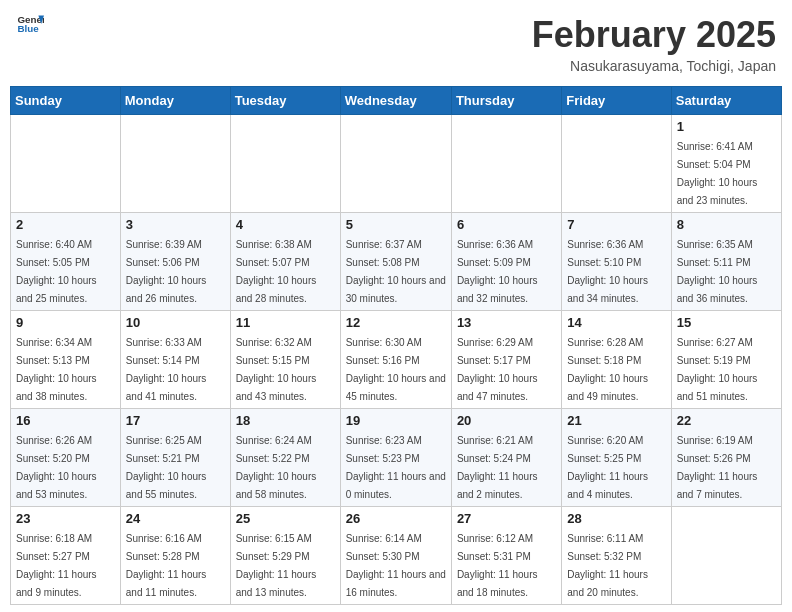 Image resolution: width=792 pixels, height=612 pixels. Describe the element at coordinates (66, 458) in the screenshot. I see `day-cell: 16Sunrise: 6:26 AM Sunset: 5:20 PM Dayli…` at that location.